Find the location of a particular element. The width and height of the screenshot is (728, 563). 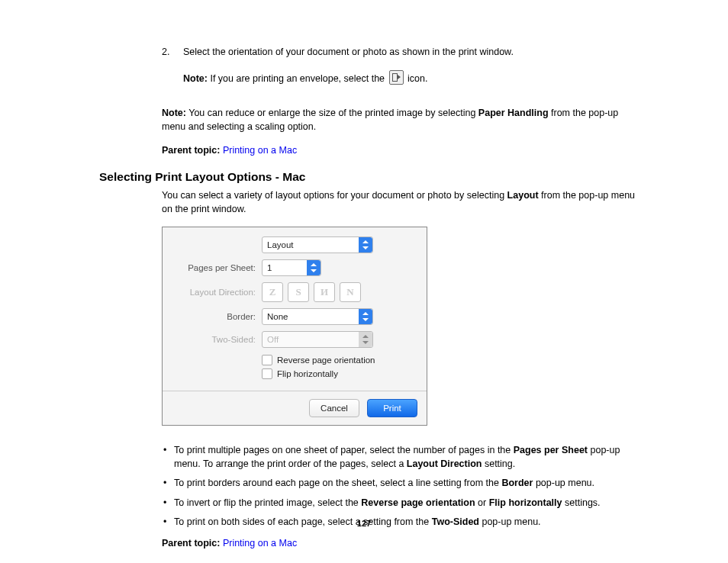

layout-direction-label: Layout Direction: is located at coordinates (217, 292).